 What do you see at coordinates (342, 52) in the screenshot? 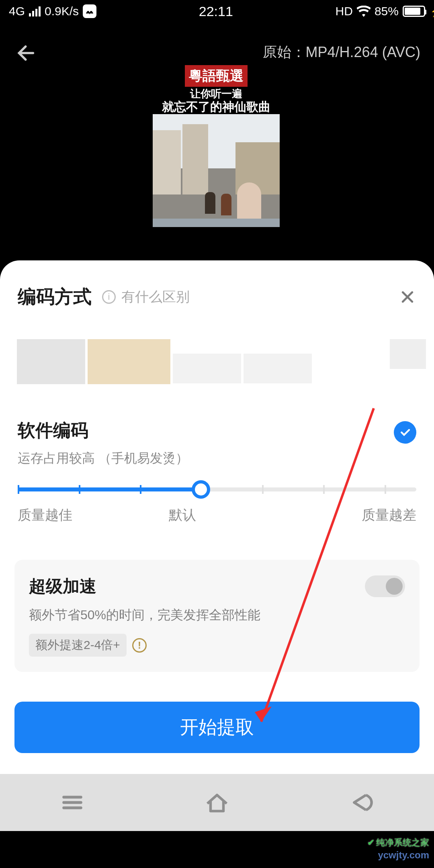
I see `format-label: 原始：MP4/H.264 (AVC)` at bounding box center [342, 52].